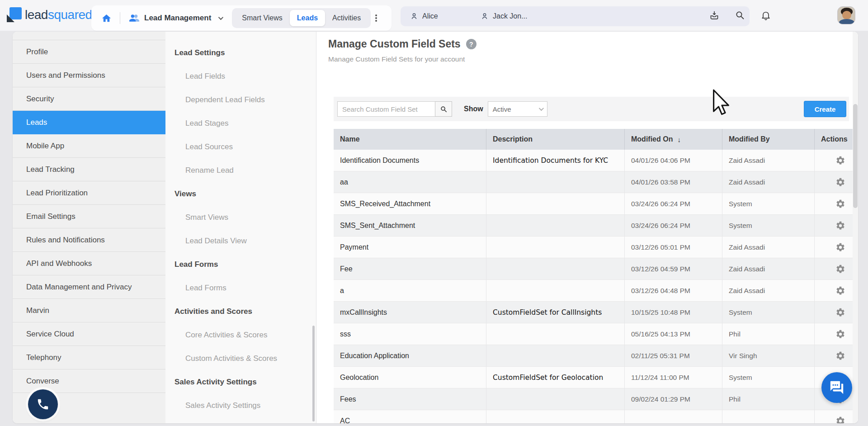  I want to click on phone-call-fab, so click(43, 404).